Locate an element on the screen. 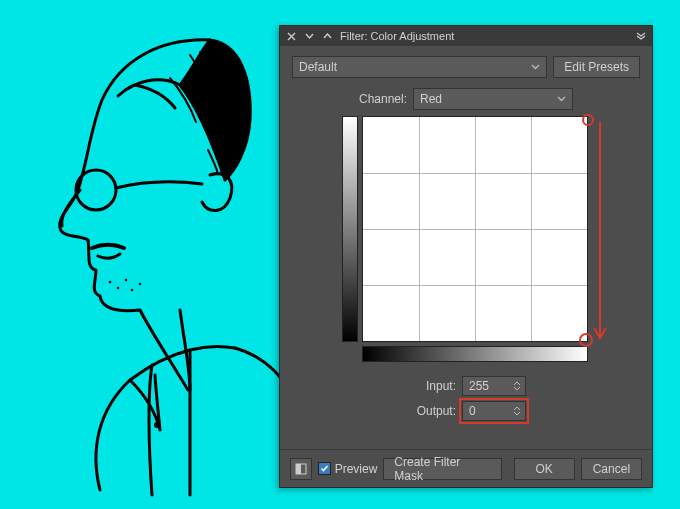  checkbox-checked-icon is located at coordinates (324, 468).